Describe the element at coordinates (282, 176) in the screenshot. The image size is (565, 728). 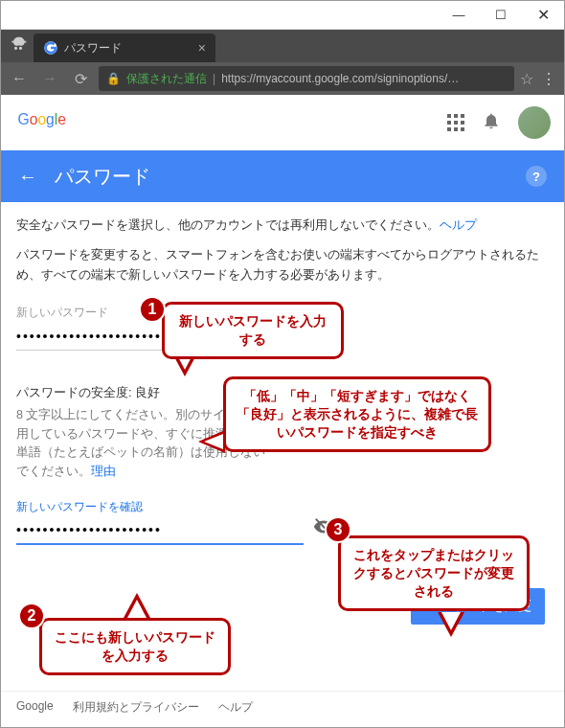
I see `page-banner: ← パスワード ?` at that location.